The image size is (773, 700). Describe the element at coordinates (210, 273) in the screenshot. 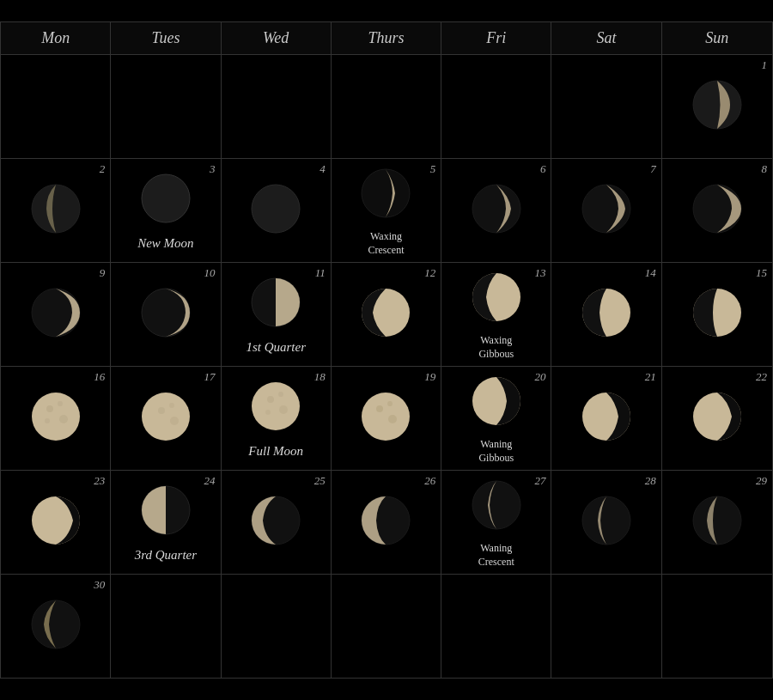

I see `day-number: 10` at that location.